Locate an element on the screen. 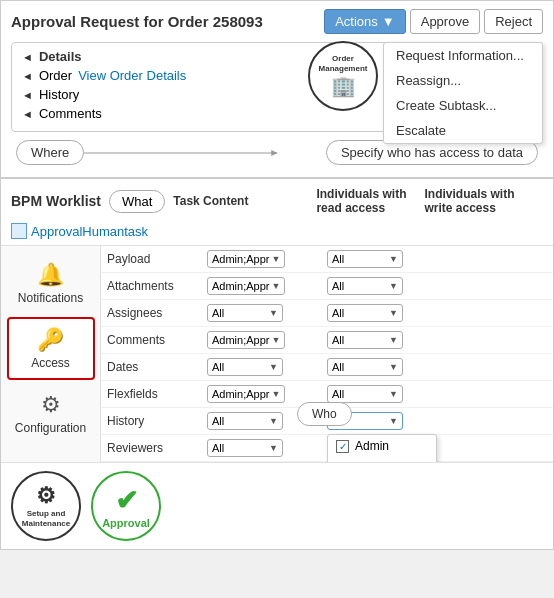 This screenshot has width=554, height=598. approval-label: Approval is located at coordinates (126, 523).